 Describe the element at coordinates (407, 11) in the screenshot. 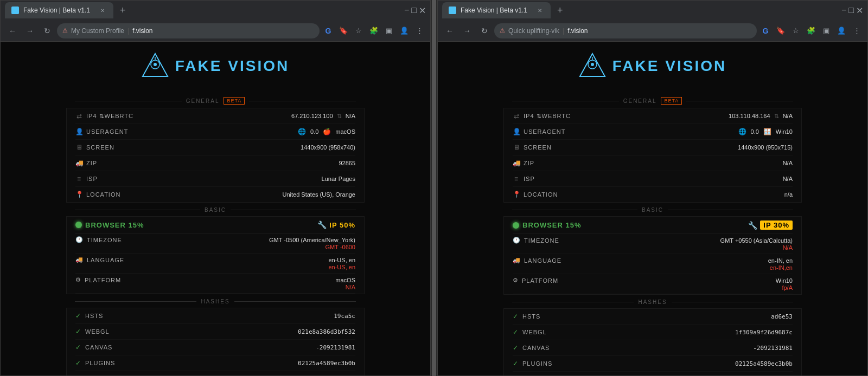

I see `minimize-btn-1: −` at that location.